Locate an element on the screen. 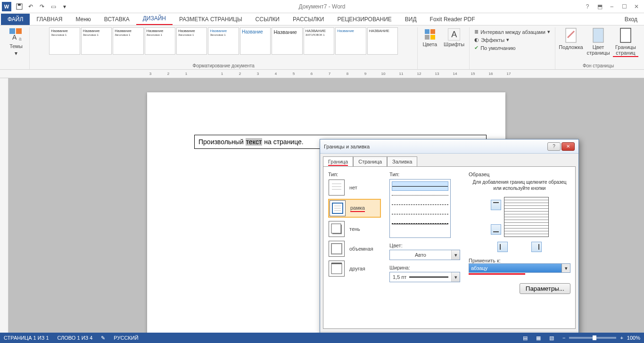  tab-mailings: РАССЫЛКИ is located at coordinates (308, 19).